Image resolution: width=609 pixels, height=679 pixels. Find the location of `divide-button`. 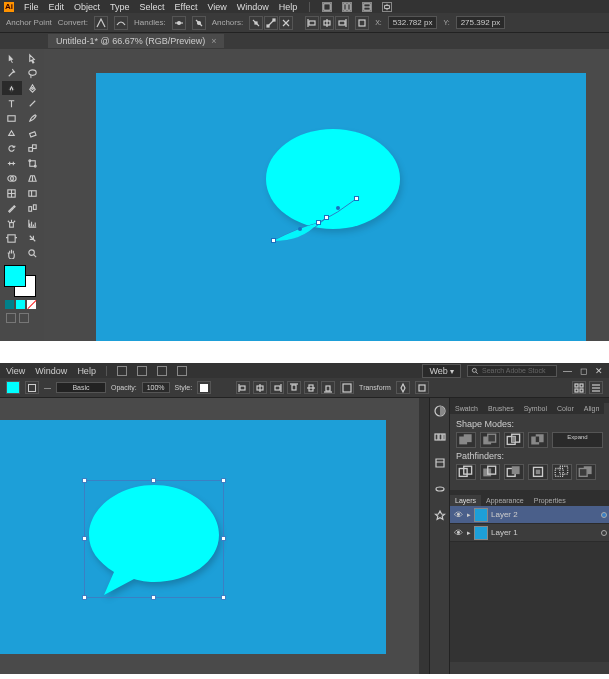

divide-button is located at coordinates (466, 472).